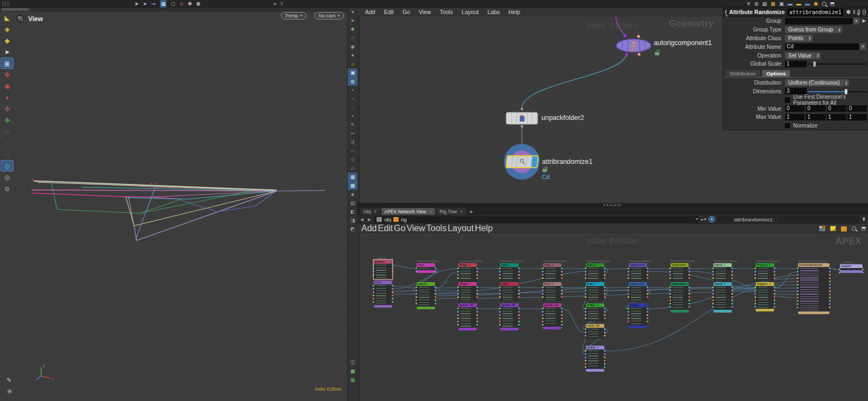 This screenshot has height=401, width=868. What do you see at coordinates (864, 219) in the screenshot?
I see `up-level-icon: ⬆` at bounding box center [864, 219].